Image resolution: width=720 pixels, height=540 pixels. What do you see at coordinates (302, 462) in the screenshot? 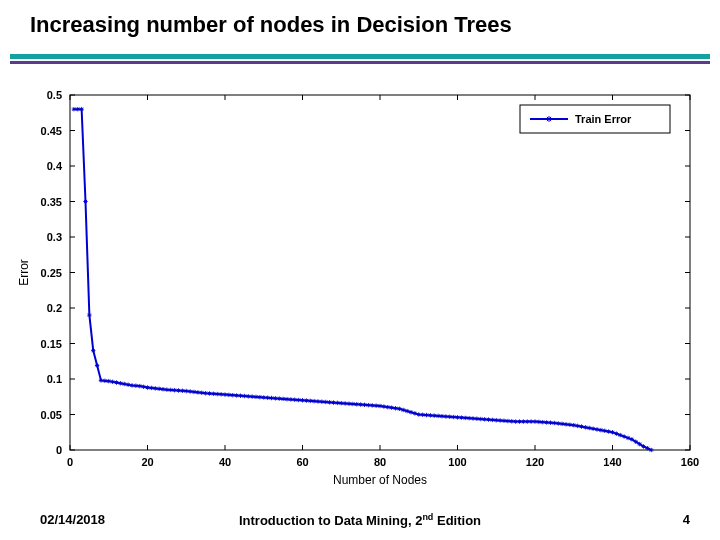
I see `x-tick-label: 60` at bounding box center [302, 462].